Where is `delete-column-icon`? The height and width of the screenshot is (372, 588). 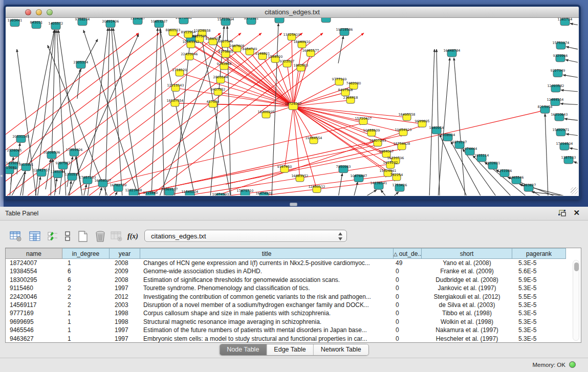
delete-column-icon is located at coordinates (100, 236).